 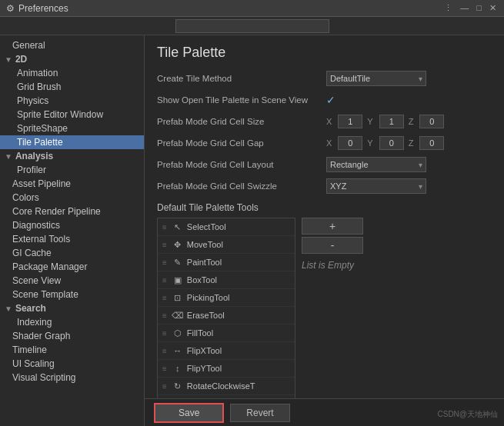 What do you see at coordinates (72, 364) in the screenshot?
I see `sidebar-item-ui-scaling: UI Scaling` at bounding box center [72, 364].